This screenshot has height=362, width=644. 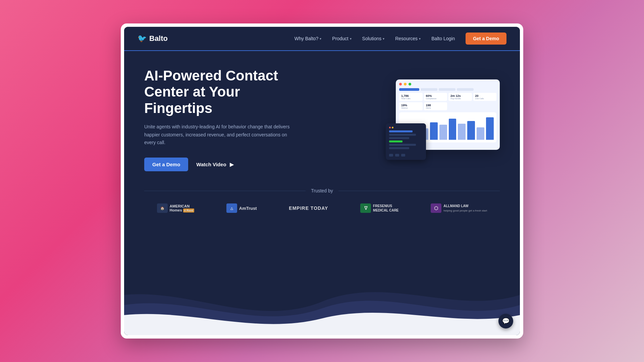 I want to click on logo-amtrust: △ AmTrust, so click(x=241, y=208).